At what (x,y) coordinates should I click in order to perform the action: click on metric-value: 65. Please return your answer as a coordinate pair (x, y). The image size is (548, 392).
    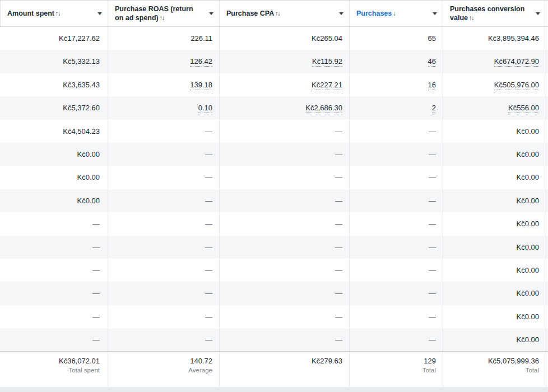
    Looking at the image, I should click on (432, 38).